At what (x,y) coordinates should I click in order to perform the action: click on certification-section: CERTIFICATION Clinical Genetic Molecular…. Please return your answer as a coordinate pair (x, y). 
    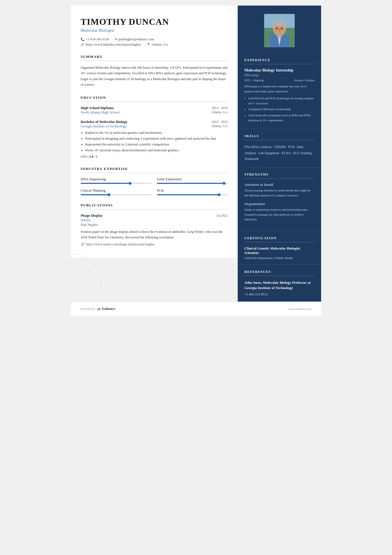
    Looking at the image, I should click on (279, 248).